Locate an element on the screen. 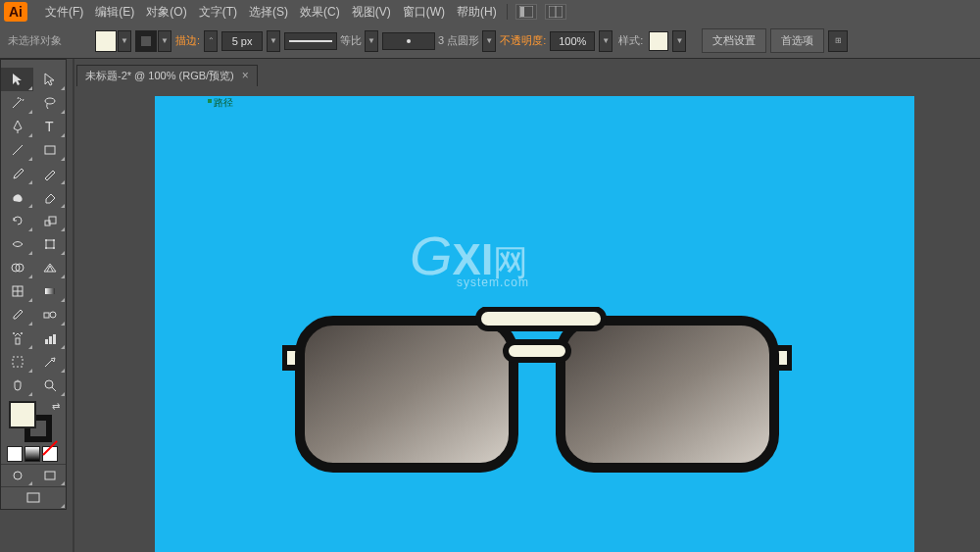  blend-tool is located at coordinates (49, 315).